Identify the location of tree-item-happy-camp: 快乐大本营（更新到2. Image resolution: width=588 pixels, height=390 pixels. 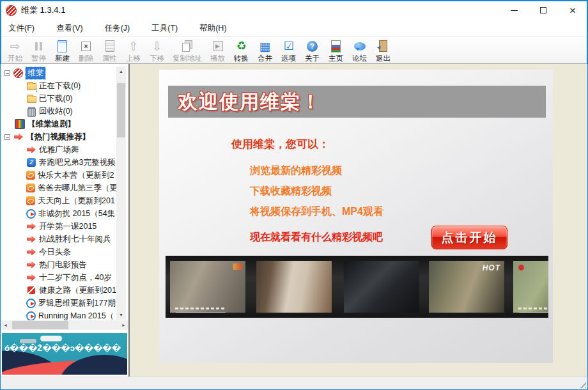
(65, 175).